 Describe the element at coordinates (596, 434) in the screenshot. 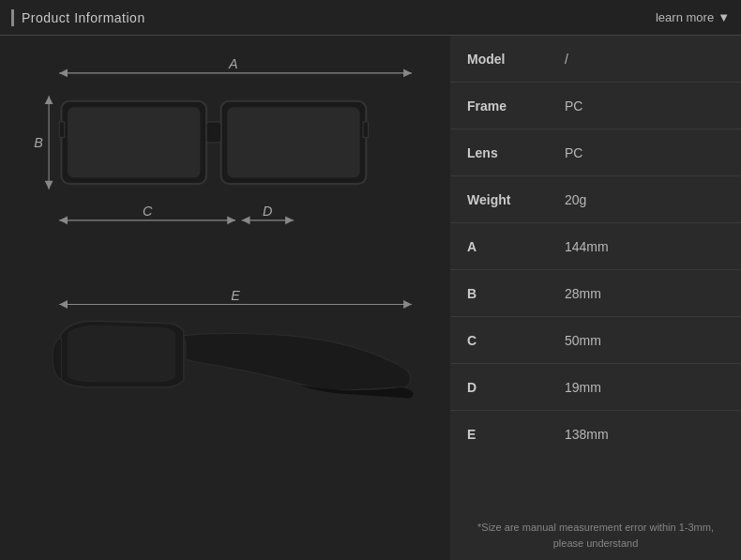

I see `spec-row-e: E 138mm` at that location.